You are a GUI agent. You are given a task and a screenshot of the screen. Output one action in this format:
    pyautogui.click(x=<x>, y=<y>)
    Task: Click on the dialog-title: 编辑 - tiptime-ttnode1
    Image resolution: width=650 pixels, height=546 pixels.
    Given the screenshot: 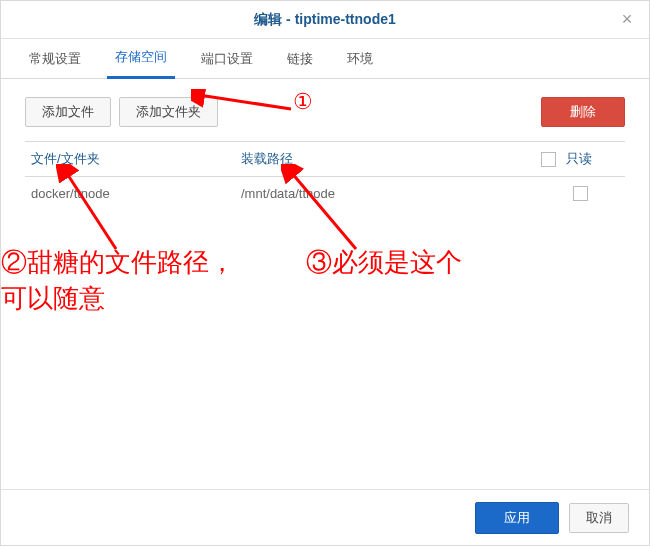 What is the action you would take?
    pyautogui.click(x=325, y=20)
    